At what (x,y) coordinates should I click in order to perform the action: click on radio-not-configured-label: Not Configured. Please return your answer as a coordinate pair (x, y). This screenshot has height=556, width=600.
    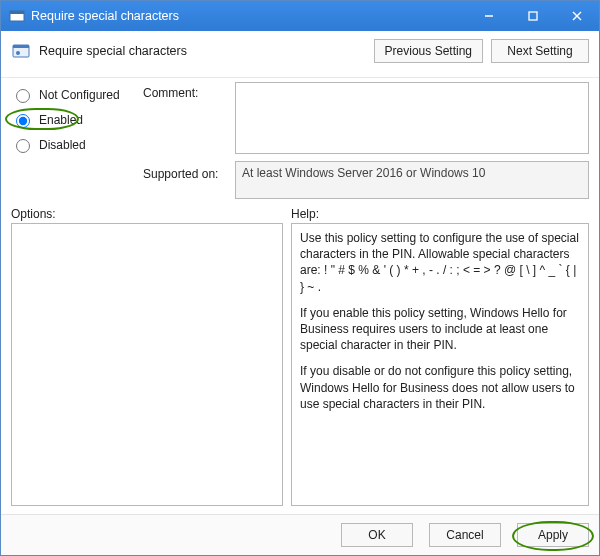
    Looking at the image, I should click on (80, 95).